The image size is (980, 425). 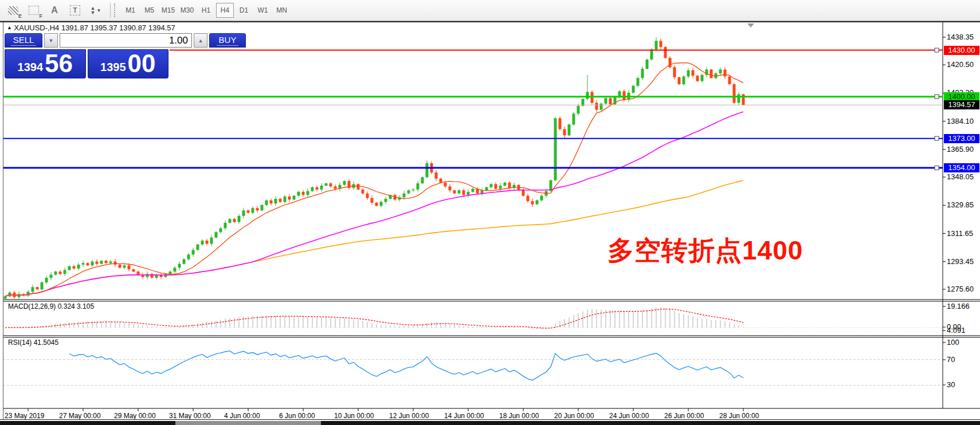 What do you see at coordinates (3, 221) in the screenshot?
I see `chart-frame-left` at bounding box center [3, 221].